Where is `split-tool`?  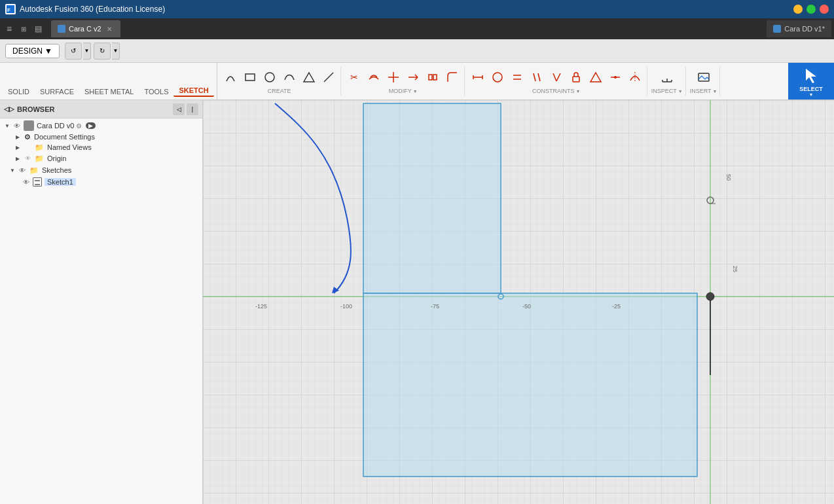 split-tool is located at coordinates (433, 77).